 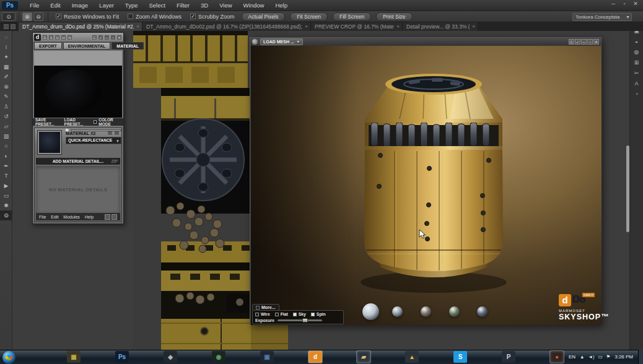 I want to click on volume-icon: ◄), so click(x=591, y=357).